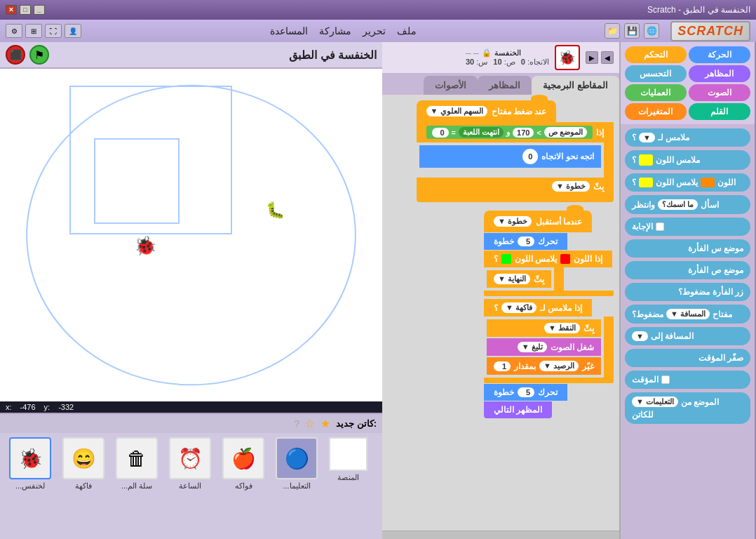 This screenshot has height=539, width=756. What do you see at coordinates (687, 336) in the screenshot?
I see `block-distance-to: المسافة إلى ▼` at bounding box center [687, 336].